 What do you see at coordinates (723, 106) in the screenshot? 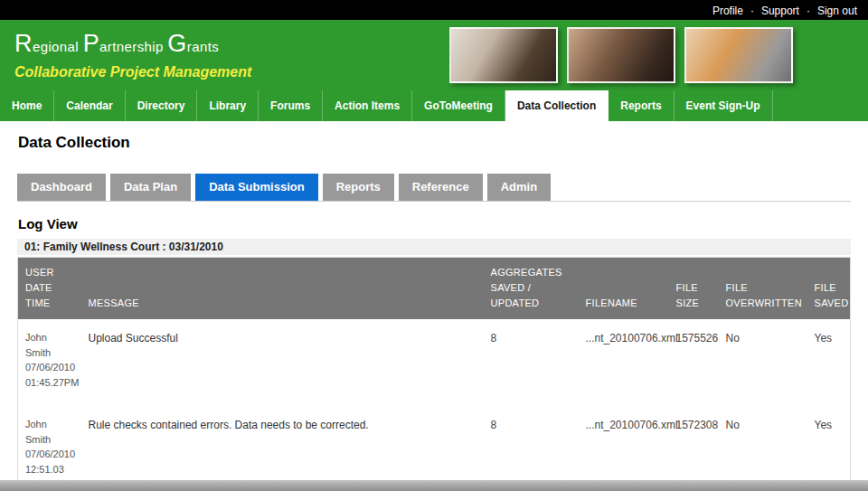
I see `nav-tab-event-sign-up: Event Sign-Up` at bounding box center [723, 106].